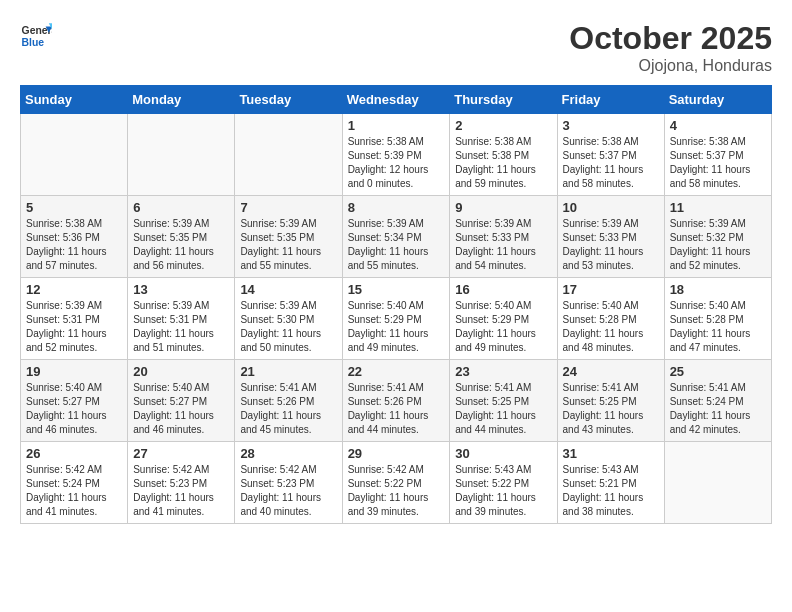 The width and height of the screenshot is (792, 612). I want to click on calendar-cell: 7Sunrise: 5:39 AMSunset: 5:35 PMDaylight…, so click(288, 237).